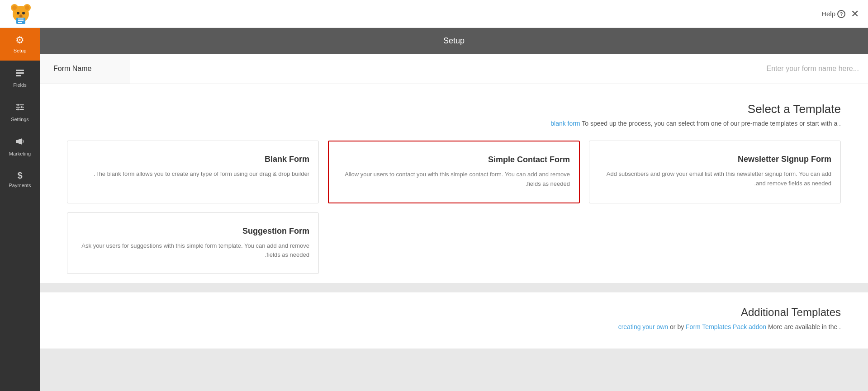 The height and width of the screenshot is (391, 868). I want to click on sidebar-label-setup: Setup, so click(20, 51).